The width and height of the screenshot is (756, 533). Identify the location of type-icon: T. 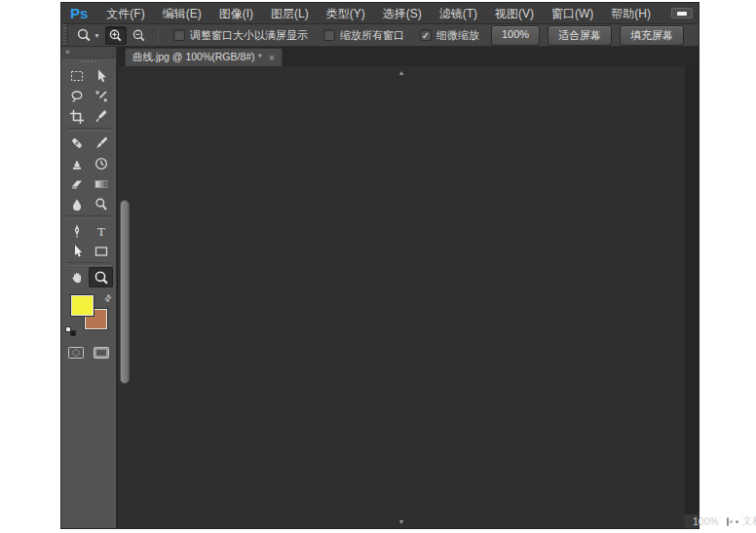
(101, 231).